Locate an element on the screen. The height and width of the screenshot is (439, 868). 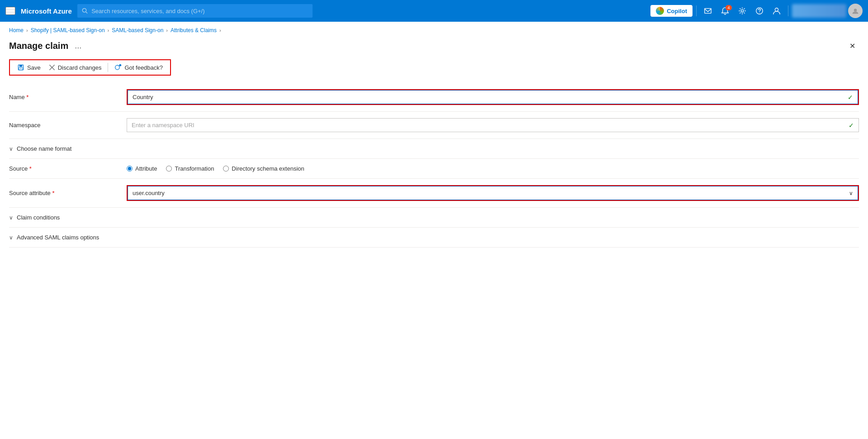
page-title-row: Manage claim ... ✕ is located at coordinates (434, 48).